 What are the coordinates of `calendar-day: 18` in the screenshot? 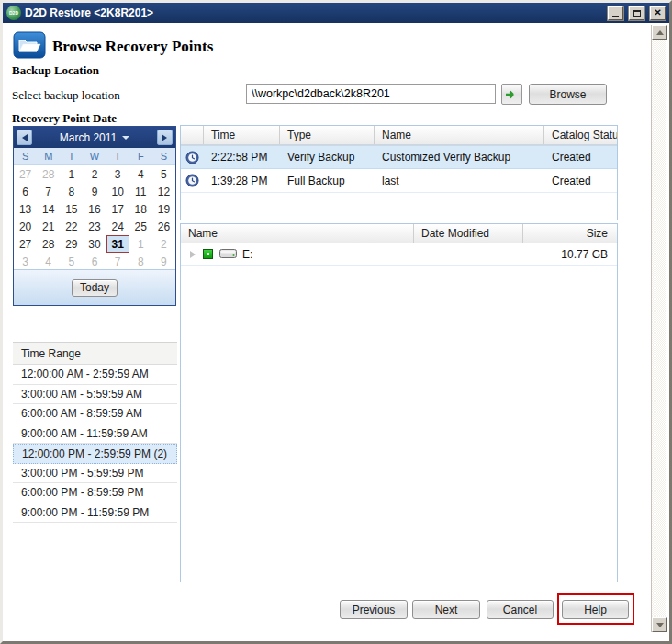 It's located at (141, 209).